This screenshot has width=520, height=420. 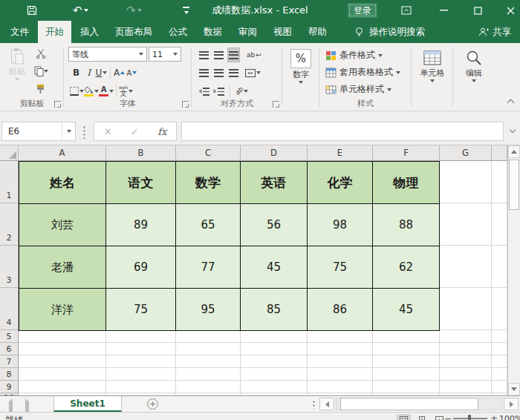 I want to click on row-header-5: 5, so click(x=9, y=337).